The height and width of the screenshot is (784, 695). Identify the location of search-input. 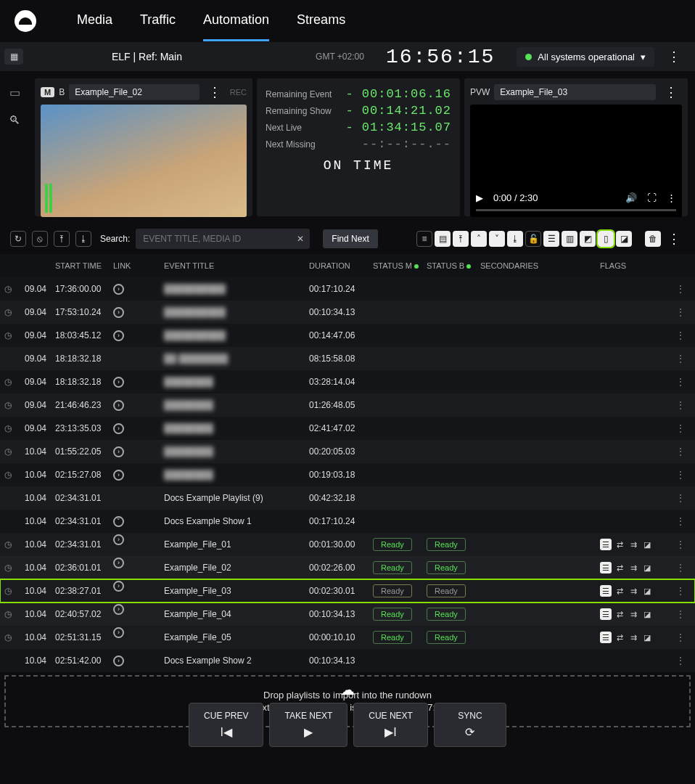
(223, 239).